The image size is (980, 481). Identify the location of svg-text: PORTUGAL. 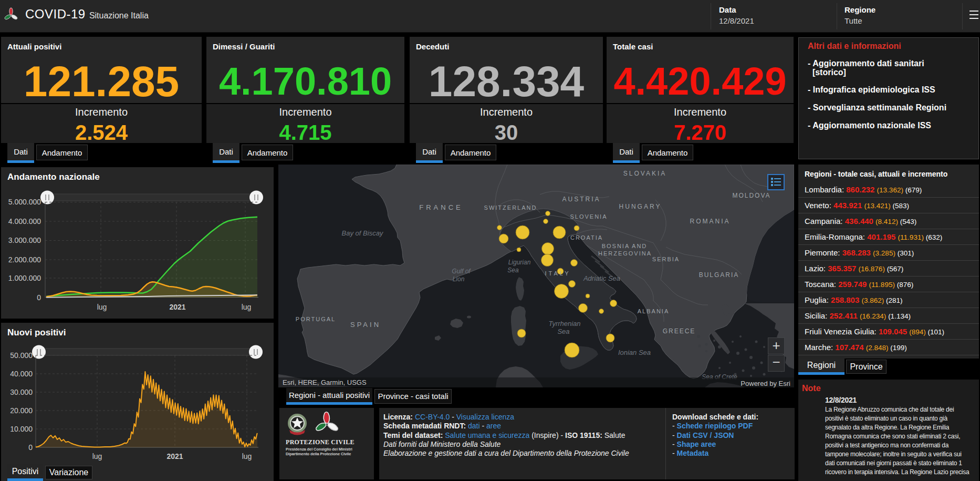
(316, 319).